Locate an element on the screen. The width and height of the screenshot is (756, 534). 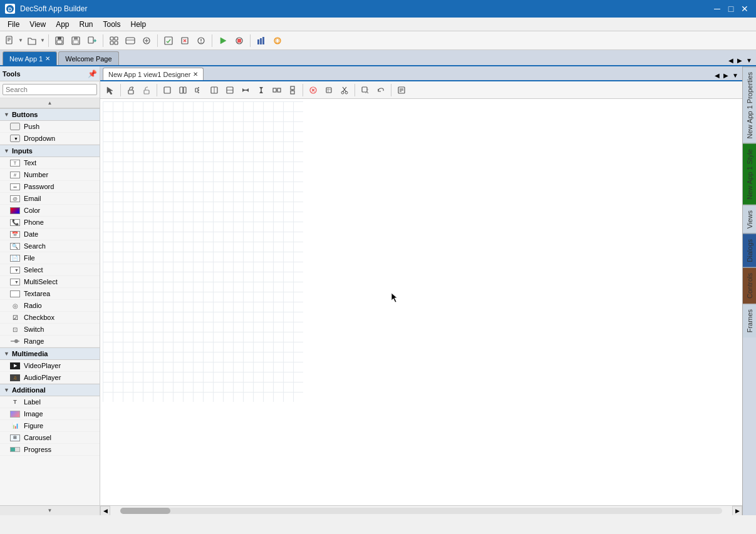
dt-btn5 is located at coordinates (230, 90).